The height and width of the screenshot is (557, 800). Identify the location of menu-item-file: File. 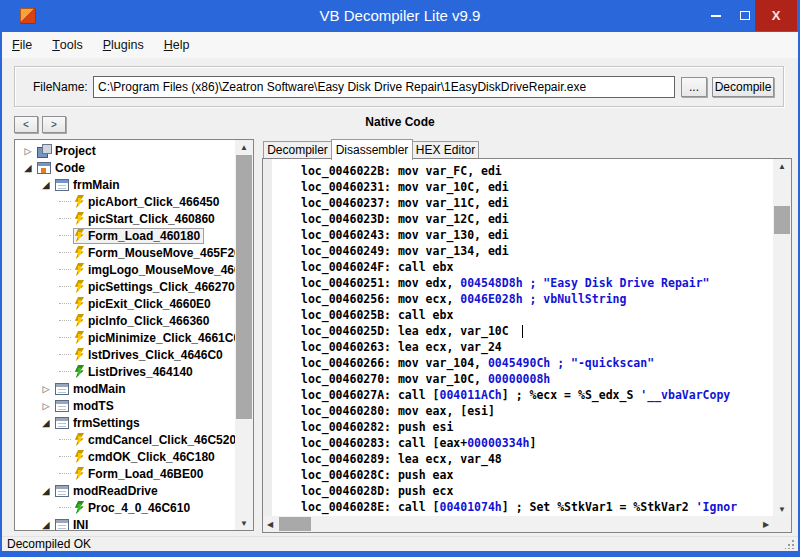
(22, 45).